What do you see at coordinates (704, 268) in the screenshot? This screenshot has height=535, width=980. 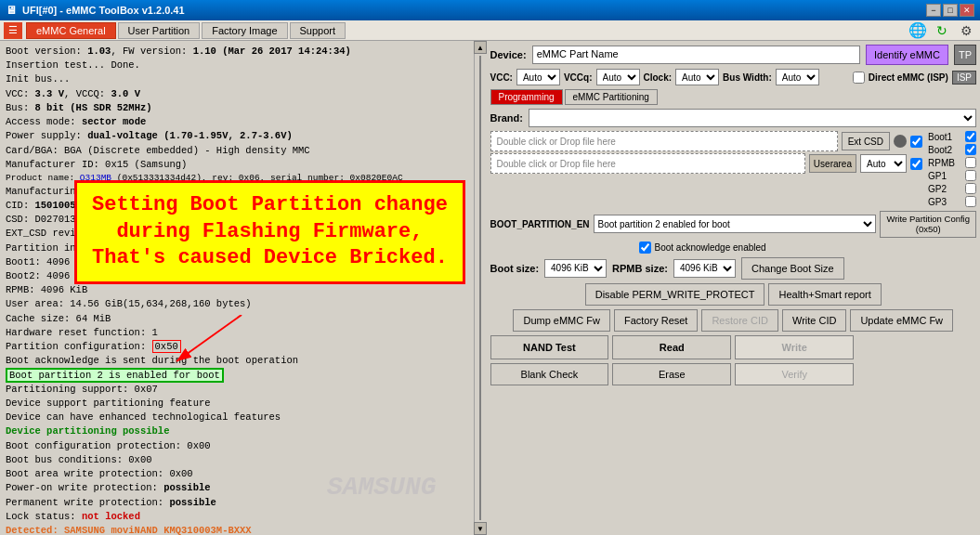 I see `rpmb-size-select: 4096 KiB` at bounding box center [704, 268].